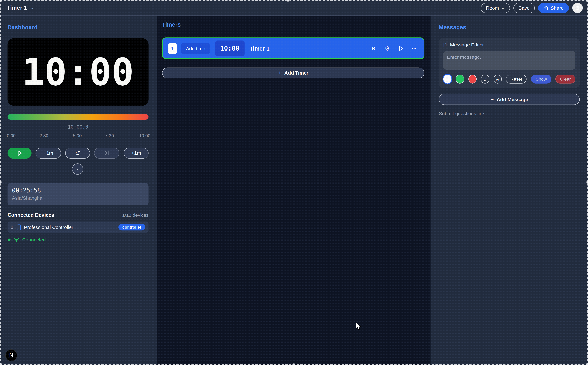 The height and width of the screenshot is (365, 588). What do you see at coordinates (135, 215) in the screenshot?
I see `devices-count: 1/10 devices` at bounding box center [135, 215].